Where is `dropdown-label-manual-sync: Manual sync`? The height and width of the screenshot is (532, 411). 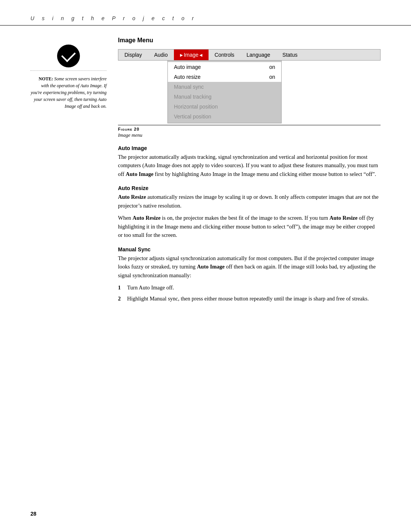 dropdown-label-manual-sync: Manual sync is located at coordinates (189, 87).